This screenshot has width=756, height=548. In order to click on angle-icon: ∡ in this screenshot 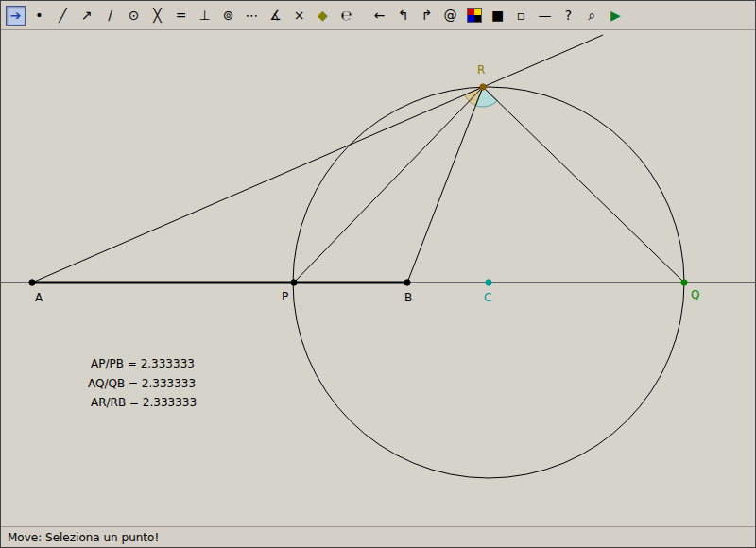, I will do `click(276, 15)`.